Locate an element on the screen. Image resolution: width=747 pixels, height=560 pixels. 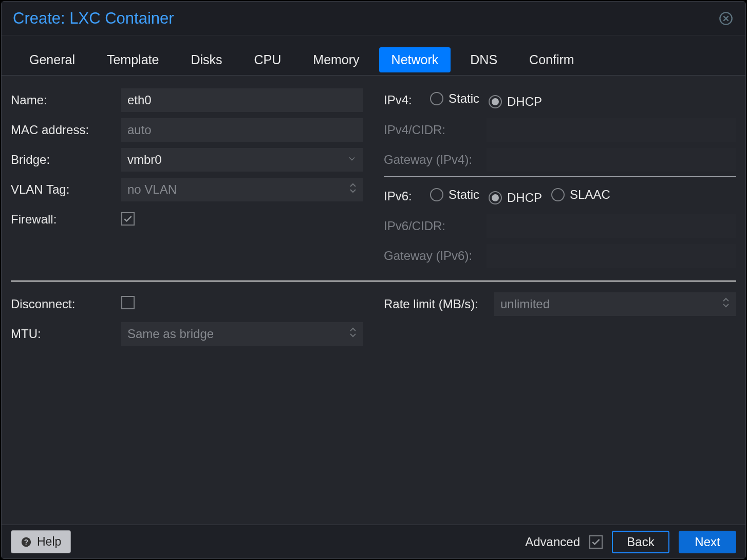
ipv6cidr-input is located at coordinates (611, 226).